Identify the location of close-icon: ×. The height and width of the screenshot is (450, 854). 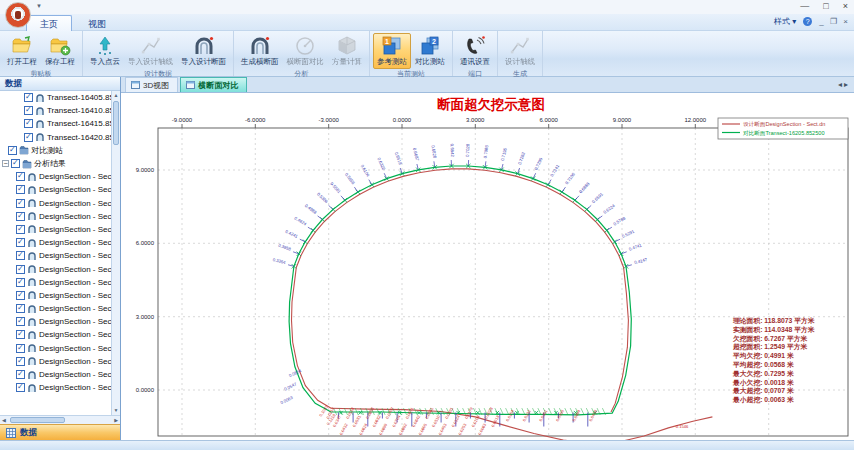
(846, 6).